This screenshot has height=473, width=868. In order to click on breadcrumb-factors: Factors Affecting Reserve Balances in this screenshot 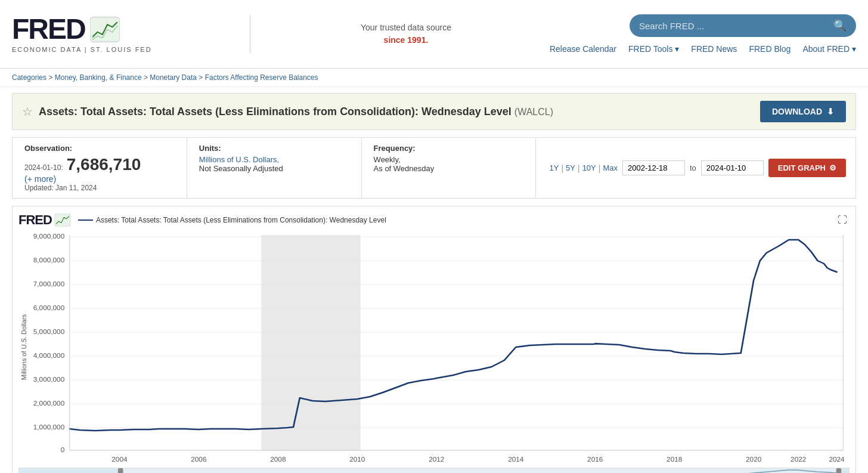, I will do `click(262, 78)`.